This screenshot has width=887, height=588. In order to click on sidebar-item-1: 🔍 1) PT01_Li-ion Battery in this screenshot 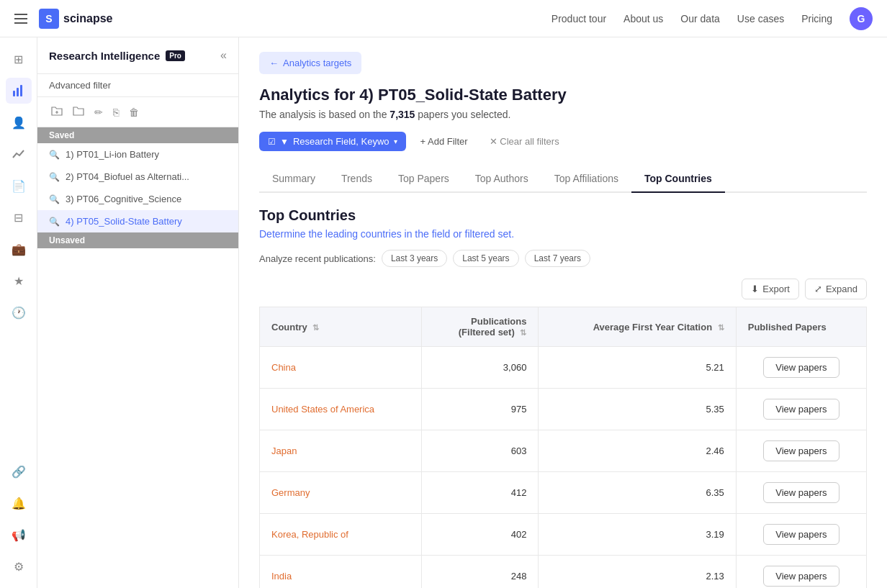, I will do `click(138, 154)`.